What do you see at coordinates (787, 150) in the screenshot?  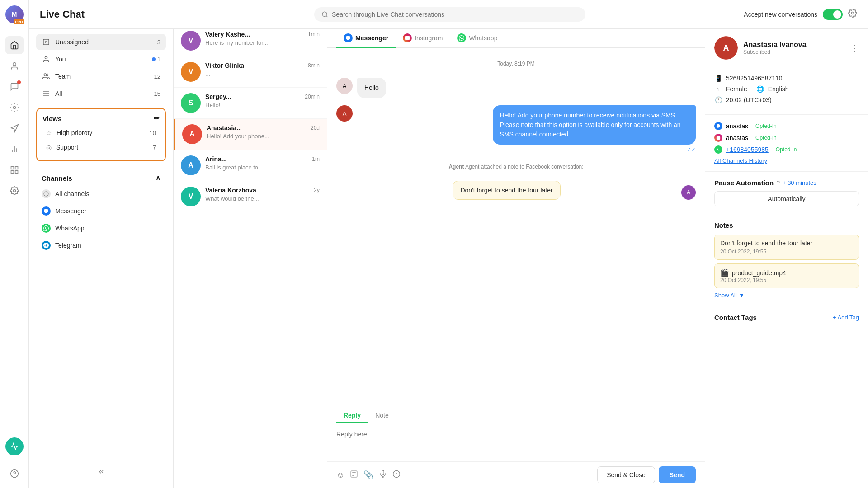 I see `whatsapp-opted-in: Opted-In` at bounding box center [787, 150].